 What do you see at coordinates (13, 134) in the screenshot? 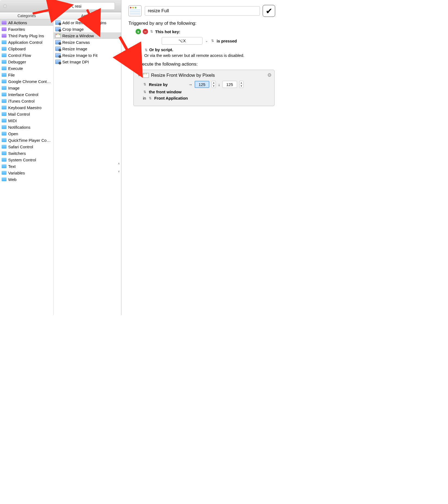
I see `category-label: Open` at bounding box center [13, 134].